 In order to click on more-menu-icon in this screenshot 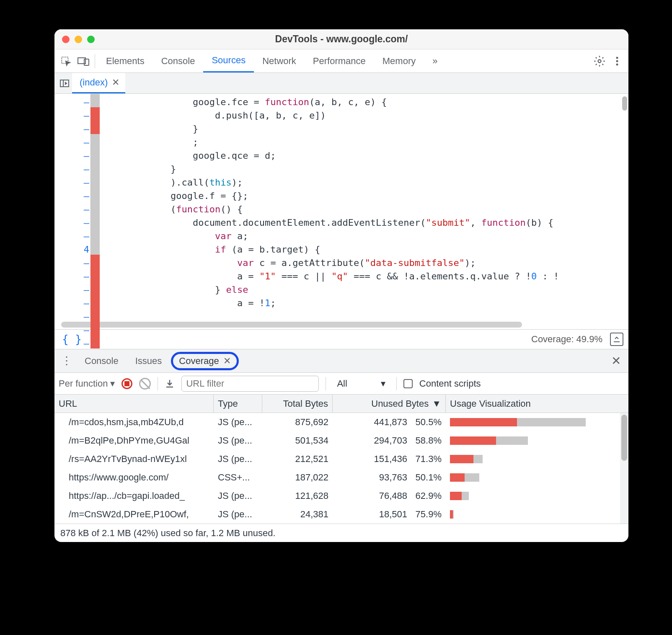, I will do `click(617, 61)`.